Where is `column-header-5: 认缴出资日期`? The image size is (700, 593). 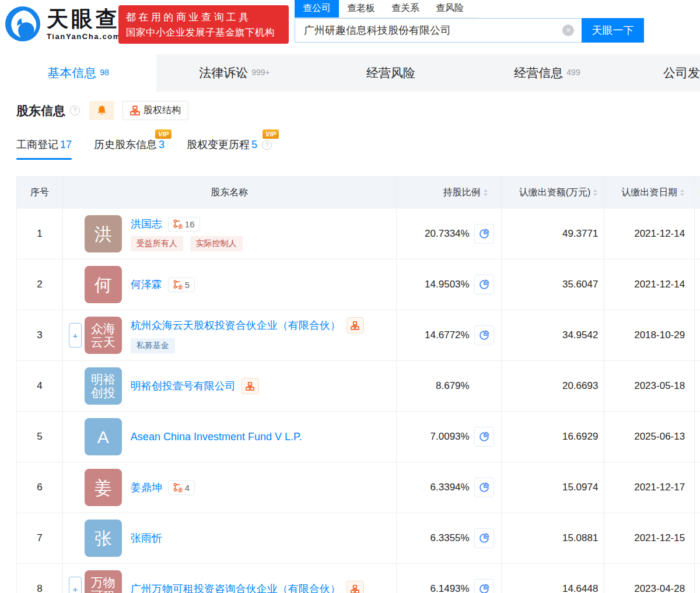
column-header-5: 认缴出资日期 is located at coordinates (650, 192).